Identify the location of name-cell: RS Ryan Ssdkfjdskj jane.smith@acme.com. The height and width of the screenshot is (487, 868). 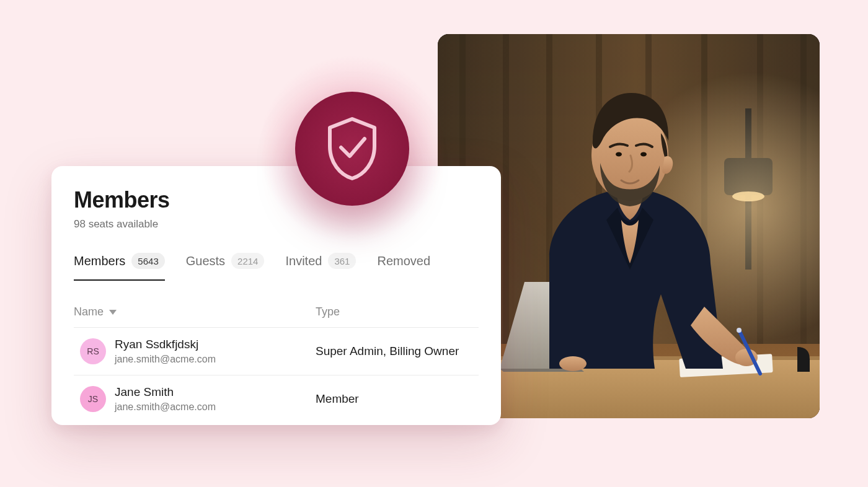
(195, 351).